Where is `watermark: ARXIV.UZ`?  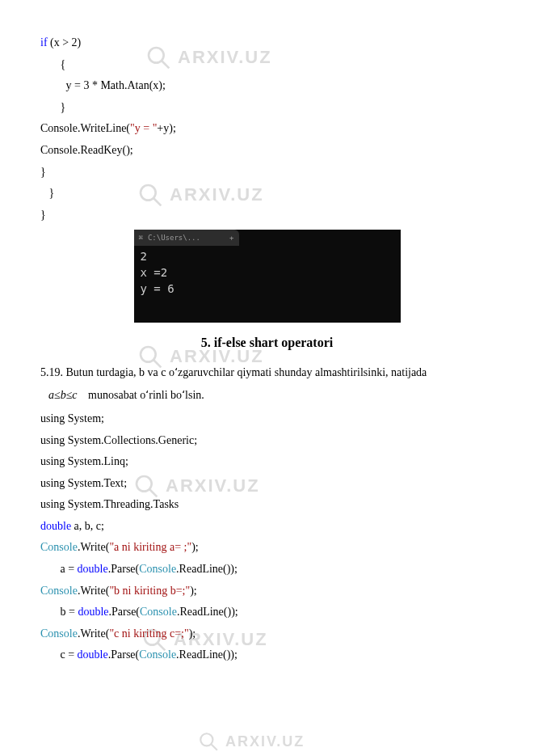 watermark: ARXIV.UZ is located at coordinates (251, 741).